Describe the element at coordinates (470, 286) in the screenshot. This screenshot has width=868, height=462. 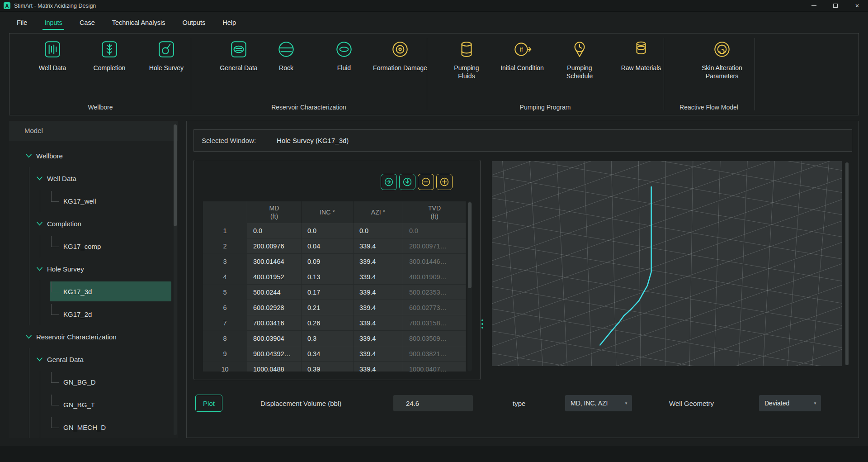
I see `table-scrollbar` at that location.